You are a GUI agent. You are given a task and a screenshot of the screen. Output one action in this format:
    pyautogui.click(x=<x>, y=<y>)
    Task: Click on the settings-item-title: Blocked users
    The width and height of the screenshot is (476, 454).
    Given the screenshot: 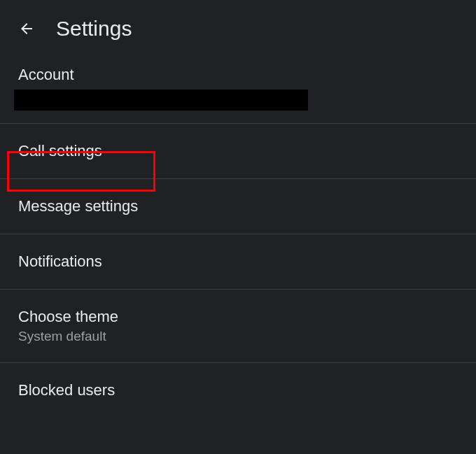 What is the action you would take?
    pyautogui.click(x=238, y=390)
    